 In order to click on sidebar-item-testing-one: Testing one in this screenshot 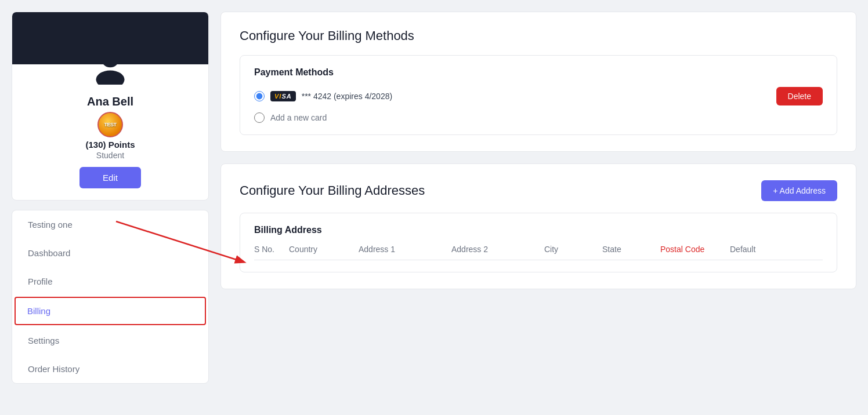, I will do `click(110, 225)`.